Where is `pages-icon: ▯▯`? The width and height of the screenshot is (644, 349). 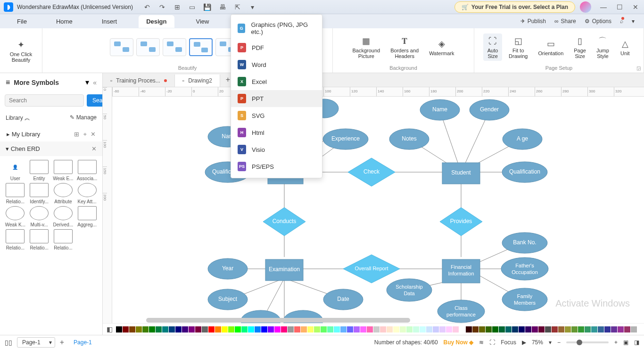 pages-icon: ▯▯ is located at coordinates (8, 342).